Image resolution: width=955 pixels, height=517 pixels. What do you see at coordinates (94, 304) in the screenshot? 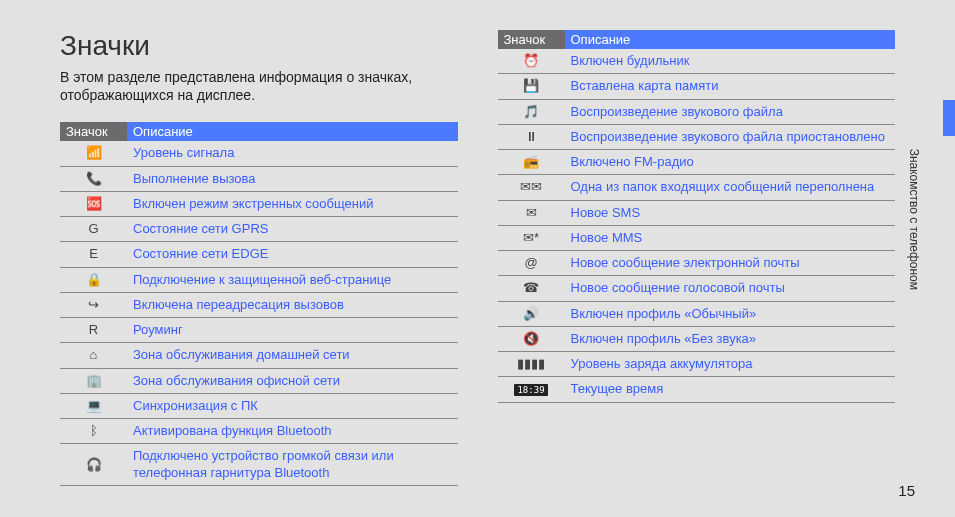
I see `call-forward-icon: ↪` at bounding box center [94, 304].